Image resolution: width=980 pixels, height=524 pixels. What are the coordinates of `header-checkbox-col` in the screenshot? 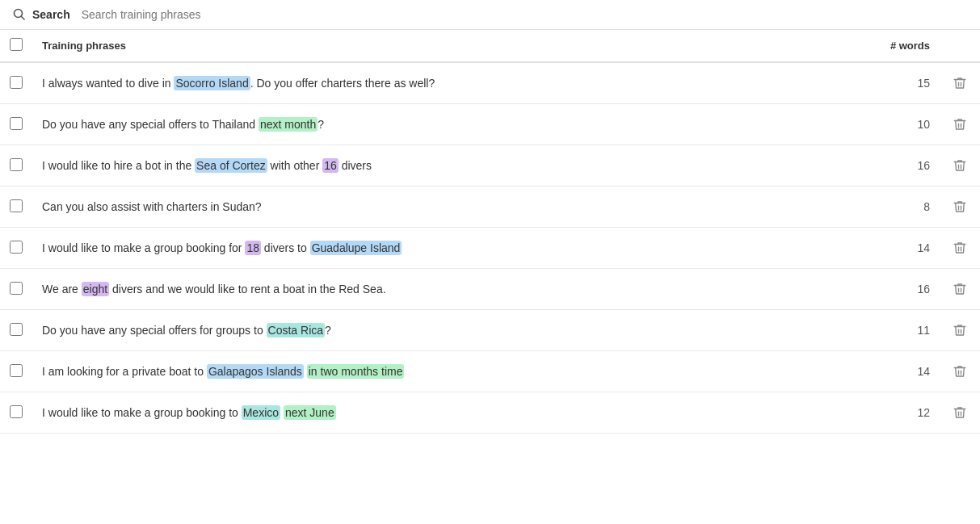 It's located at (16, 46).